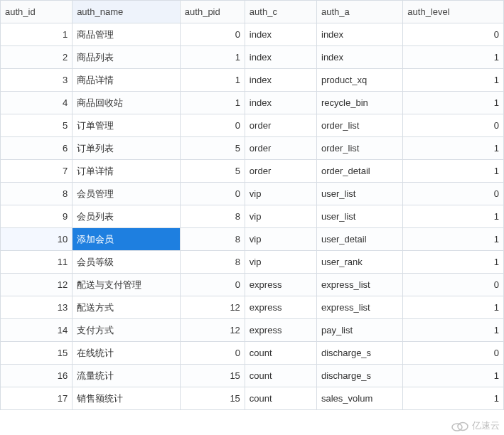  What do you see at coordinates (127, 308) in the screenshot?
I see `cell-auth-name: 配送方式` at bounding box center [127, 308].